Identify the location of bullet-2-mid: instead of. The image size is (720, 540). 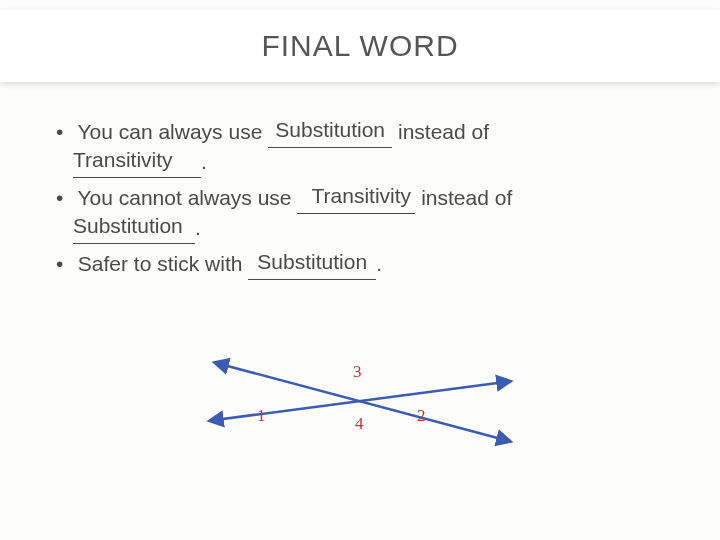
(464, 198).